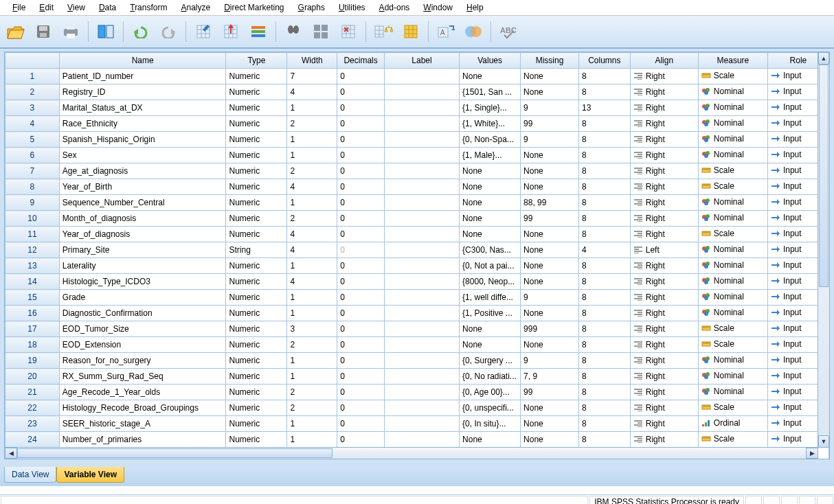 Image resolution: width=834 pixels, height=504 pixels. Describe the element at coordinates (491, 92) in the screenshot. I see `cell-values: {1501, San ...` at that location.